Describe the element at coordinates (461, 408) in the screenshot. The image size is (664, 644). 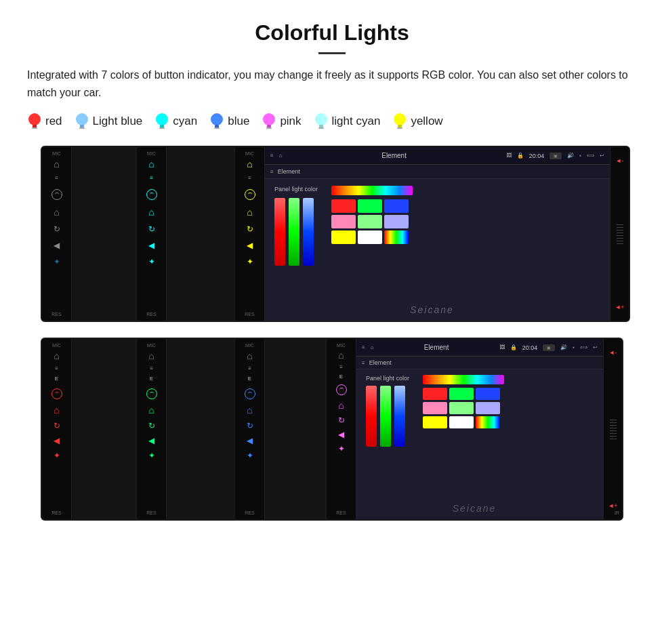
I see `b-swatch-lightgreen` at that location.